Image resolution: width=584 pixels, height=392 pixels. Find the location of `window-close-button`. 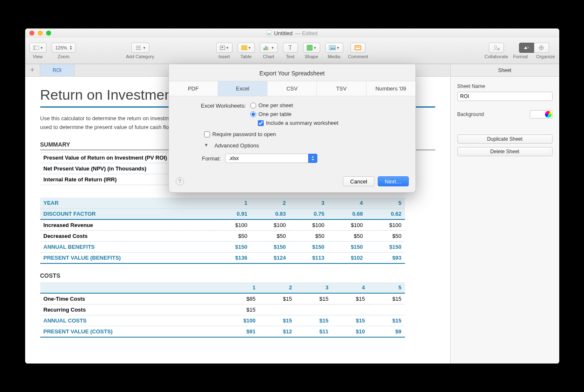

window-close-button is located at coordinates (32, 33).